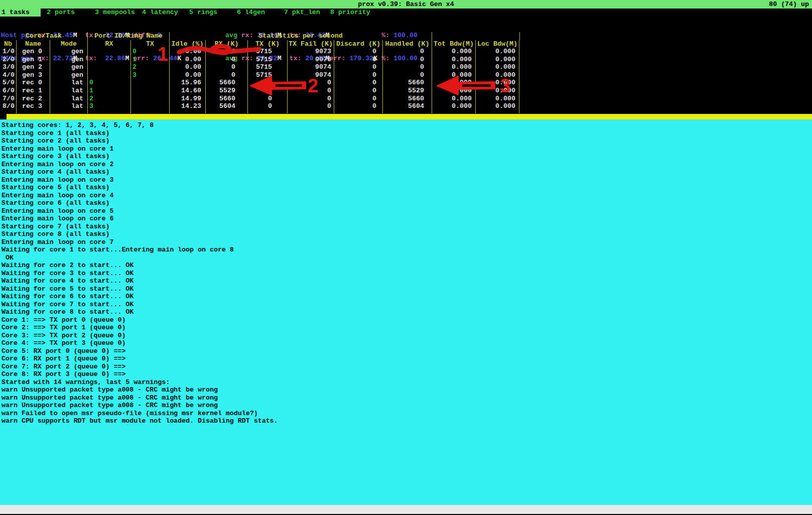 This screenshot has width=812, height=515. I want to click on tab-6-l4gen: 6 l4gen, so click(251, 13).